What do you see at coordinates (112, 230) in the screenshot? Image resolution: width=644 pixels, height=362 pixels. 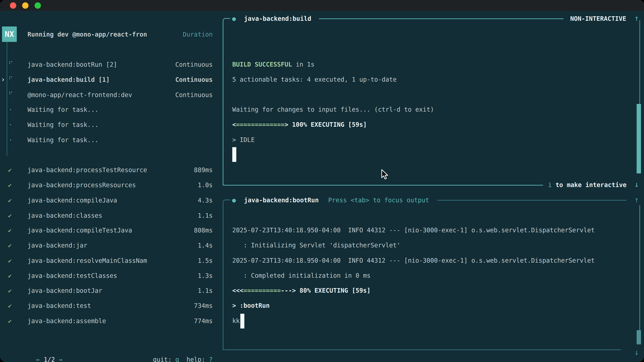 I see `completed-task-row: ✔ java-backend:compileTestJava 808ms` at bounding box center [112, 230].